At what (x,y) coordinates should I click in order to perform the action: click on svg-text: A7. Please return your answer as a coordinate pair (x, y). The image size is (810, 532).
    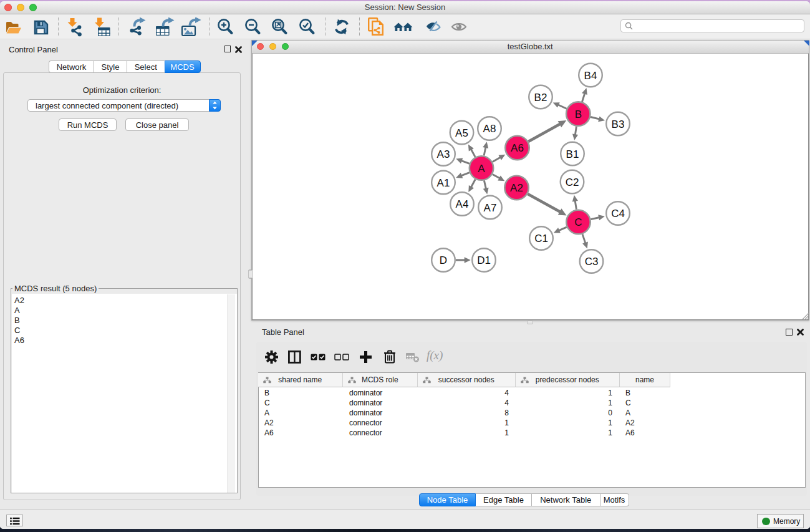
    Looking at the image, I should click on (490, 208).